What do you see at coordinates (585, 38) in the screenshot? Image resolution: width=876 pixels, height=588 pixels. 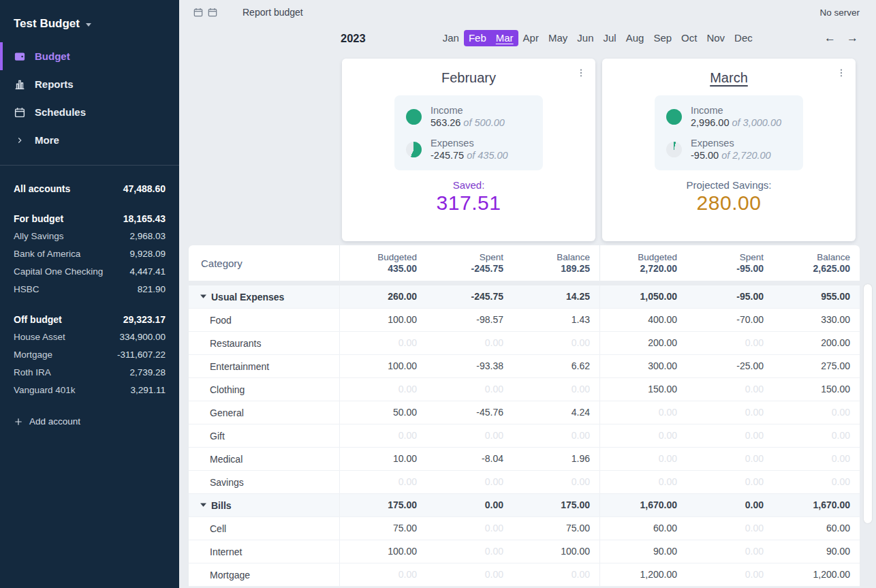 I see `month-tab-jun: Jun` at bounding box center [585, 38].